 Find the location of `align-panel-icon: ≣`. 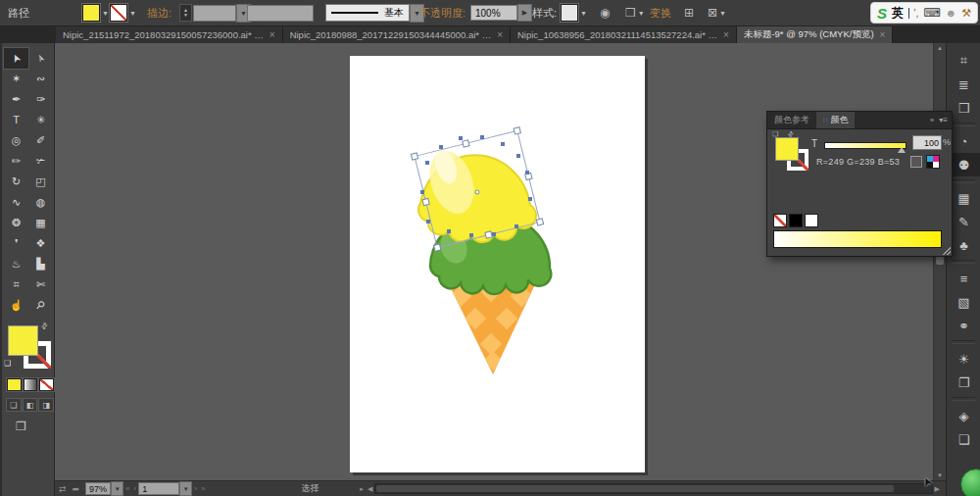

align-panel-icon: ≣ is located at coordinates (963, 84).